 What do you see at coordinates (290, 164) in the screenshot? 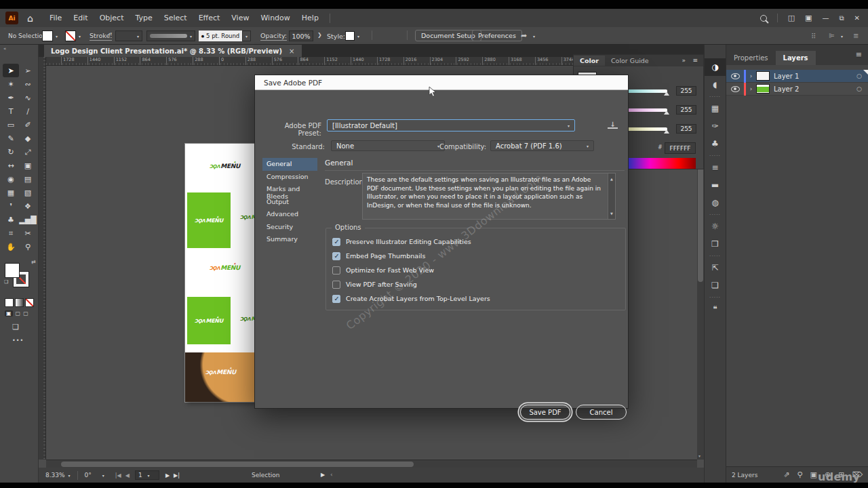
I see `dialog-section-item: General` at bounding box center [290, 164].